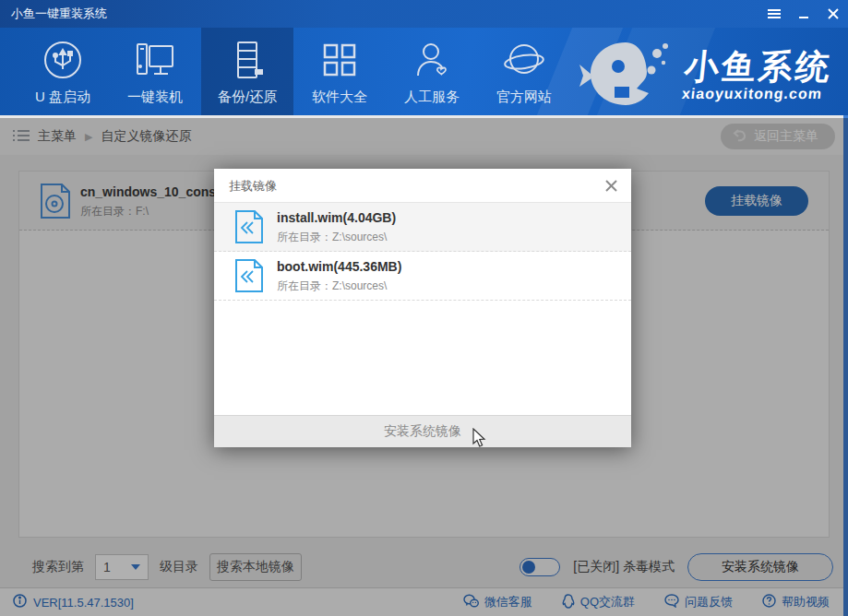 Image resolution: width=848 pixels, height=616 pixels. I want to click on server-icon, so click(247, 60).